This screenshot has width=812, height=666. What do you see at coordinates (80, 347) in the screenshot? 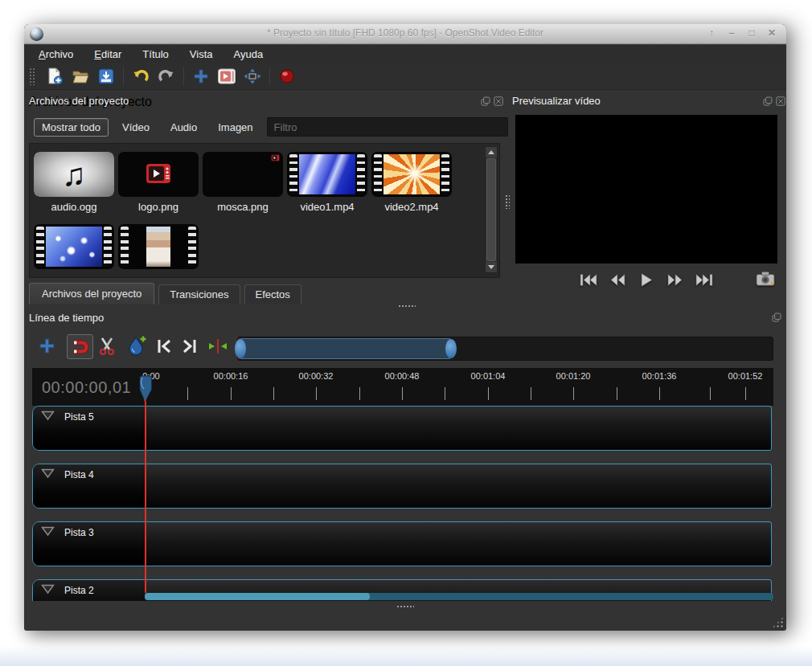
I see `magnet-icon` at bounding box center [80, 347].